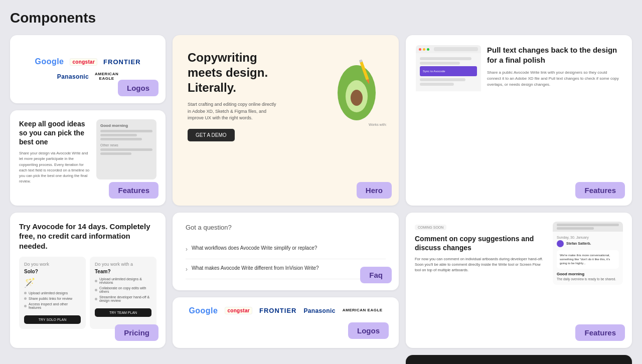  Describe the element at coordinates (126, 149) in the screenshot. I see `features2-screenshot: Good morning Other news` at that location.